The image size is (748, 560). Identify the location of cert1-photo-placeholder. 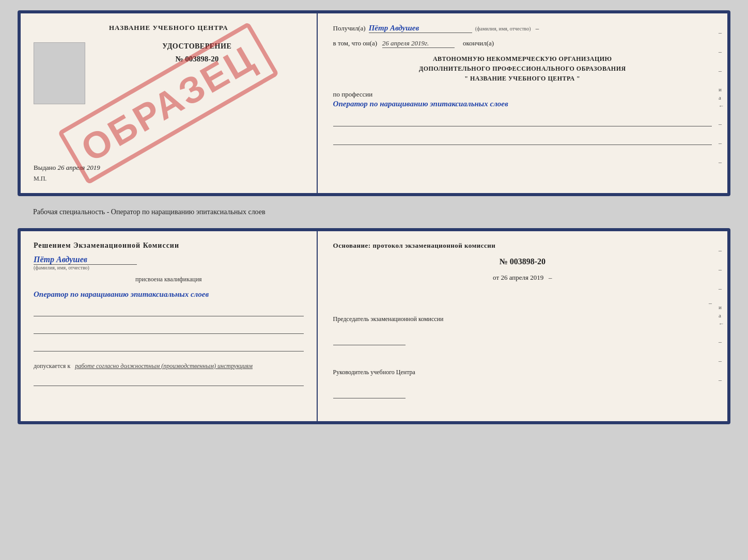
(59, 73).